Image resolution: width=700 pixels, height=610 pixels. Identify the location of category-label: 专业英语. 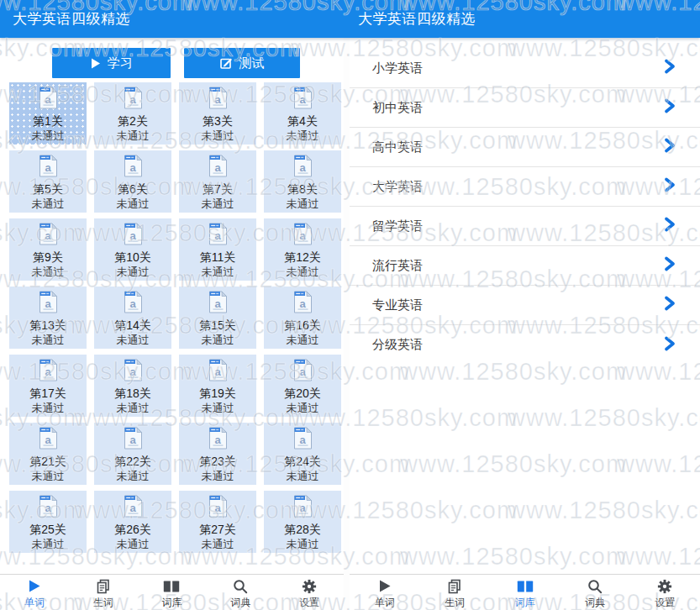
(397, 306).